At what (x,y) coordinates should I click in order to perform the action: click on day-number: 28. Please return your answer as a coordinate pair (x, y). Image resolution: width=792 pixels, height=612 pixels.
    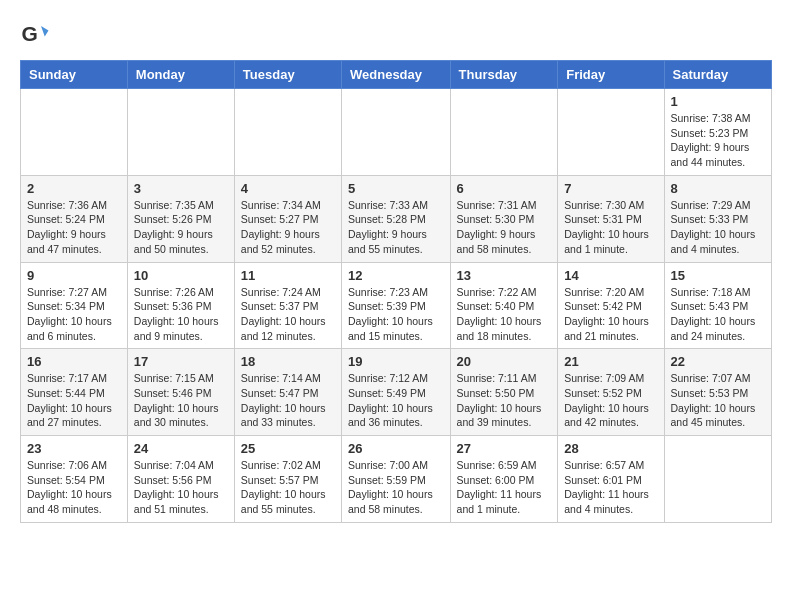
    Looking at the image, I should click on (610, 448).